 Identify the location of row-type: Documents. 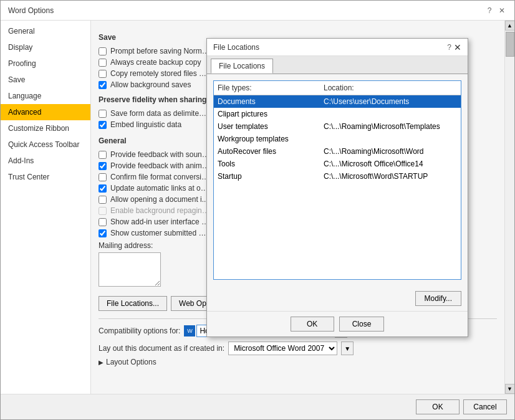
(271, 102).